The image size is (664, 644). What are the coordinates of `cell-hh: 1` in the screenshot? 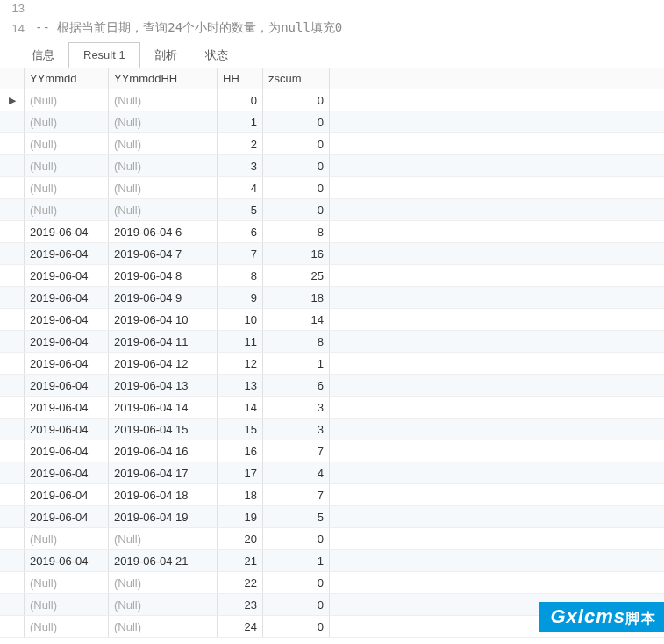 It's located at (240, 122).